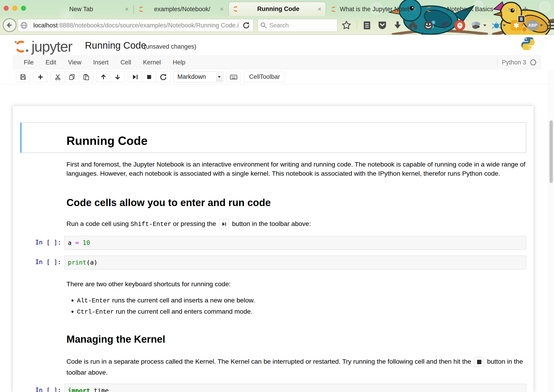 The width and height of the screenshot is (554, 392). What do you see at coordinates (10, 25) in the screenshot?
I see `back-arrow-icon` at bounding box center [10, 25].